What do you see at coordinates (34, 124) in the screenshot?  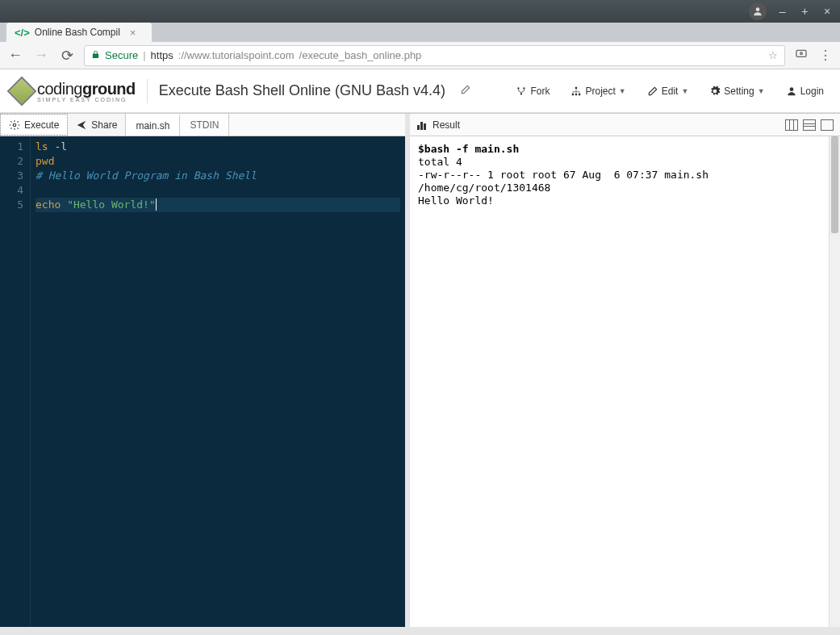 I see `execute-button: Execute` at bounding box center [34, 124].